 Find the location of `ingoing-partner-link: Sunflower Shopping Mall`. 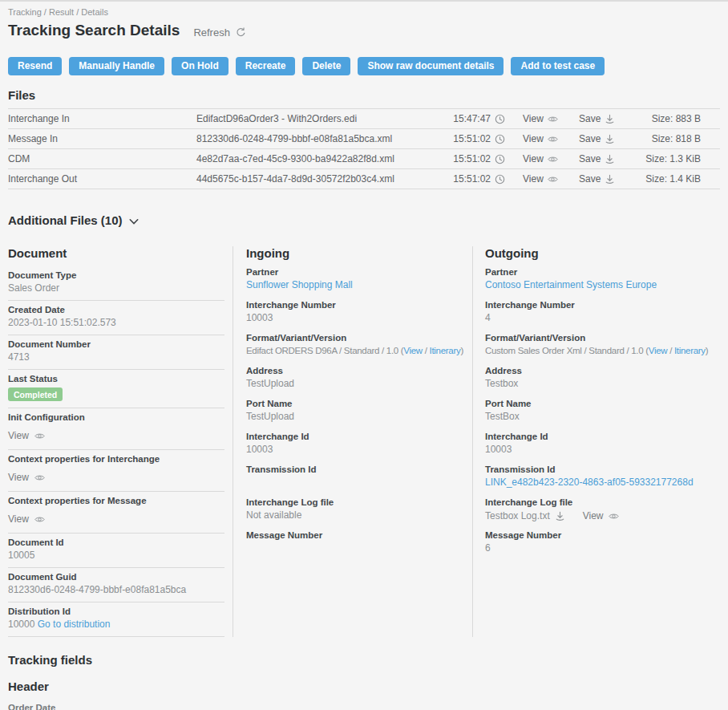

ingoing-partner-link: Sunflower Shopping Mall is located at coordinates (300, 285).